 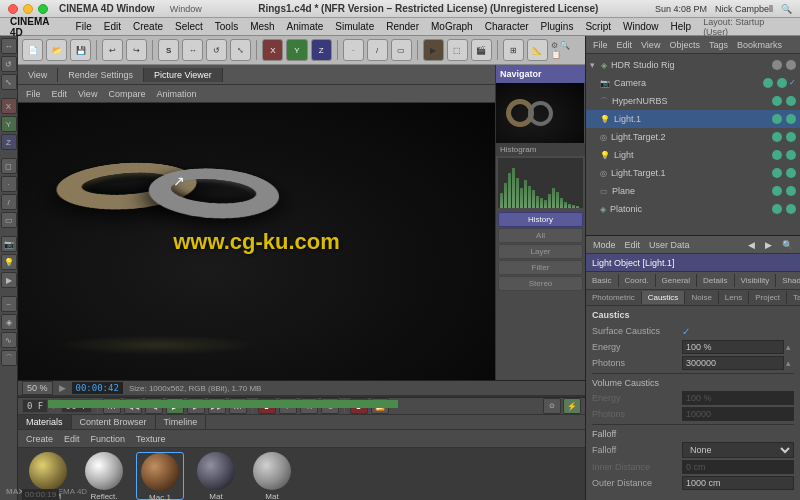 I want to click on render-btn: ▶, so click(x=434, y=50).